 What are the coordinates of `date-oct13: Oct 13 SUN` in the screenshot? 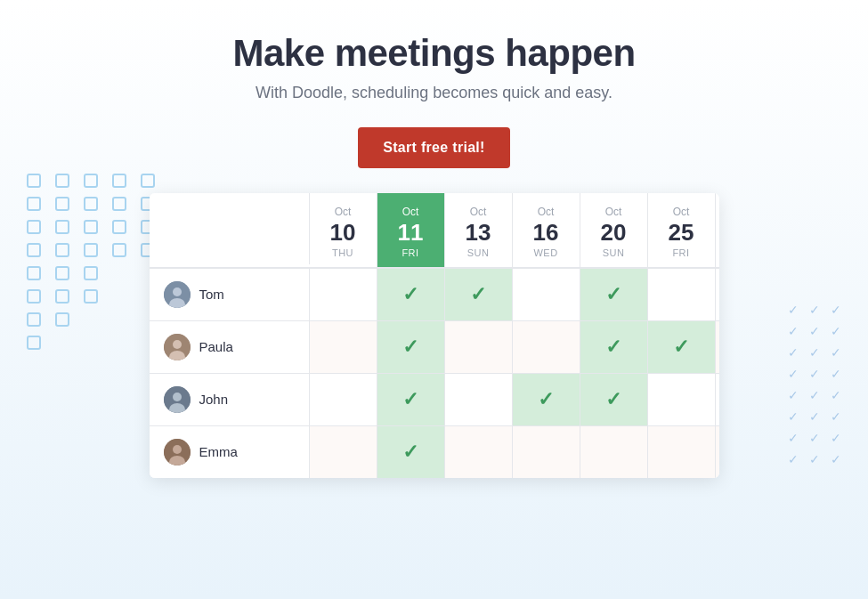 It's located at (479, 230).